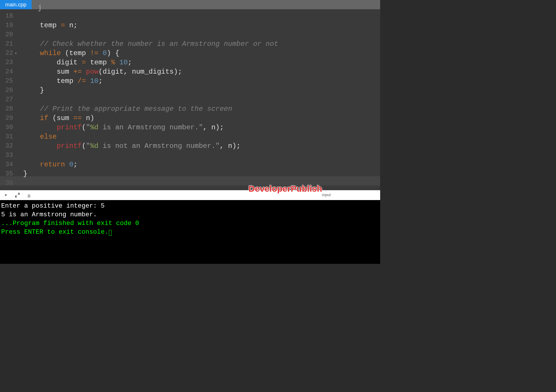 This screenshot has height=392, width=556. What do you see at coordinates (202, 72) in the screenshot?
I see `code-line: sum += pow(digit, num_digits);` at bounding box center [202, 72].